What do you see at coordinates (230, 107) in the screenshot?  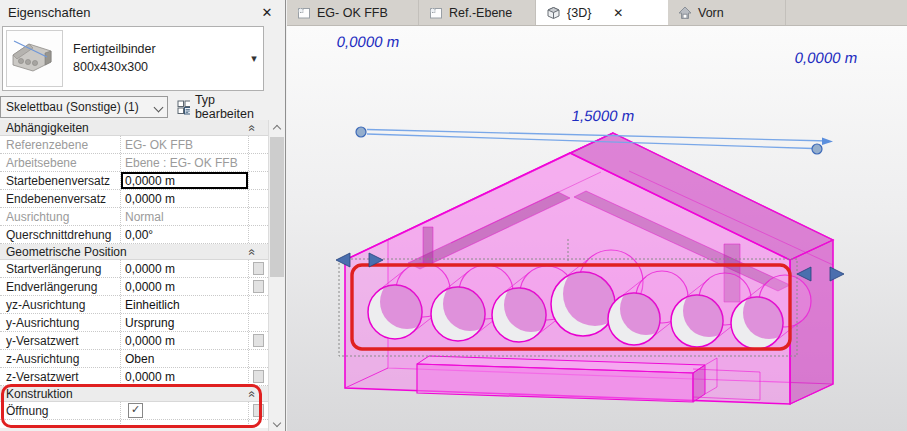 I see `edit-type-label: Typ bearbeiten` at bounding box center [230, 107].